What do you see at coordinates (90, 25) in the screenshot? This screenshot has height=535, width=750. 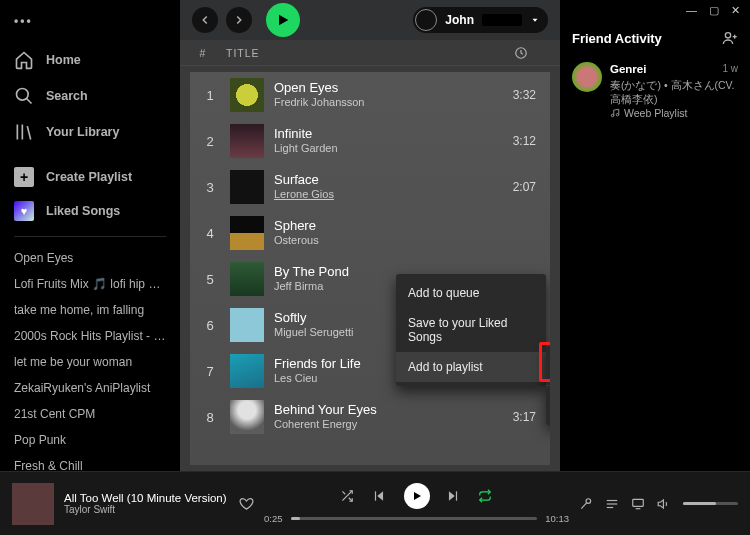 I see `menu-dots: •••` at bounding box center [90, 25].